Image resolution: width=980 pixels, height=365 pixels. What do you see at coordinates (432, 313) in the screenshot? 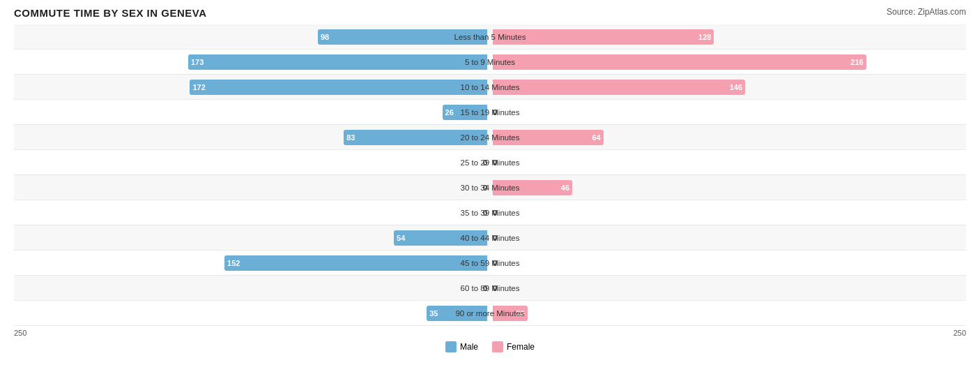
I see `male-value: 35` at bounding box center [432, 313].